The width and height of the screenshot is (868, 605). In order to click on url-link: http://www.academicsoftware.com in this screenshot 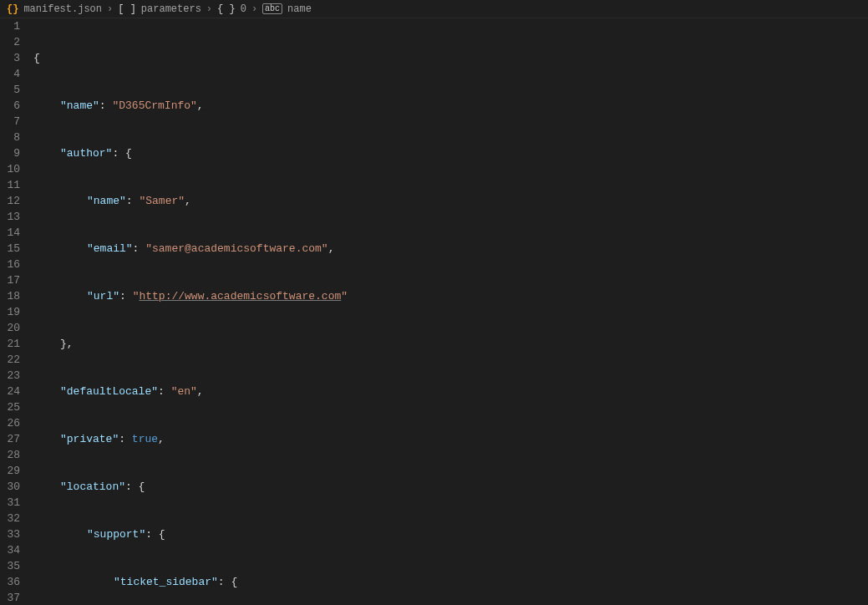, I will do `click(240, 296)`.